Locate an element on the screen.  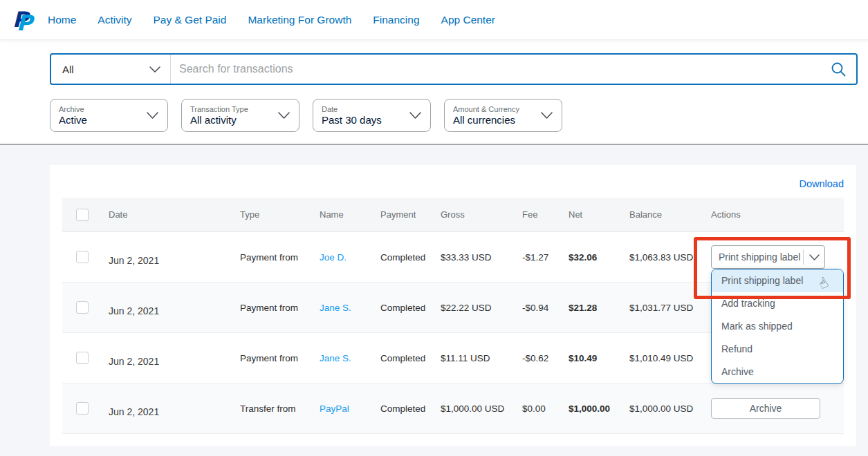
header-net: Net is located at coordinates (599, 214).